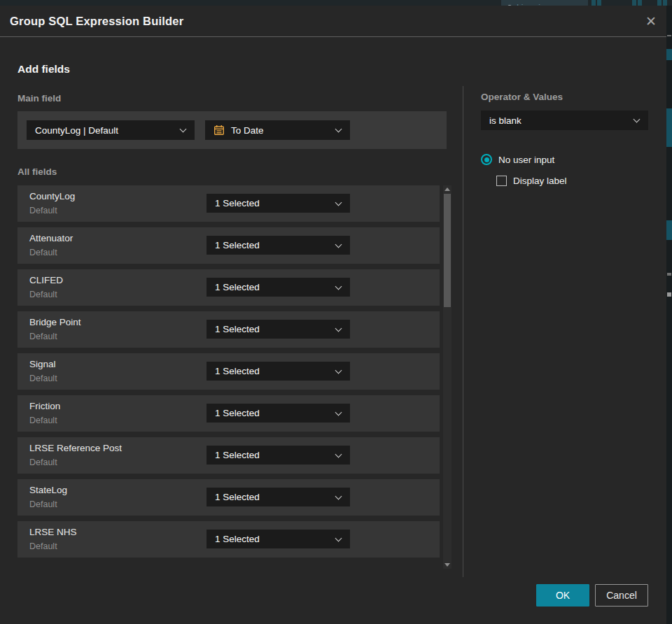 The image size is (672, 624). Describe the element at coordinates (77, 130) in the screenshot. I see `main-field-dropdown-value: CountyLog | Default` at that location.